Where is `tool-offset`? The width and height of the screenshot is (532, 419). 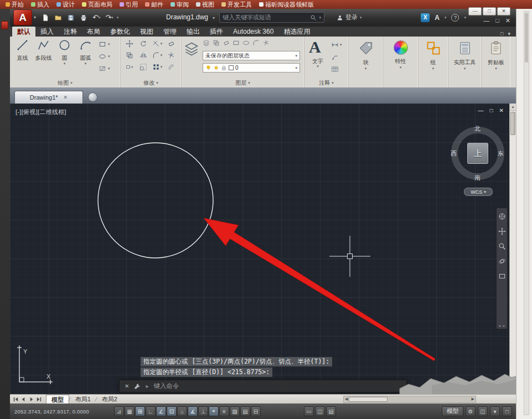 tool-offset is located at coordinates (171, 67).